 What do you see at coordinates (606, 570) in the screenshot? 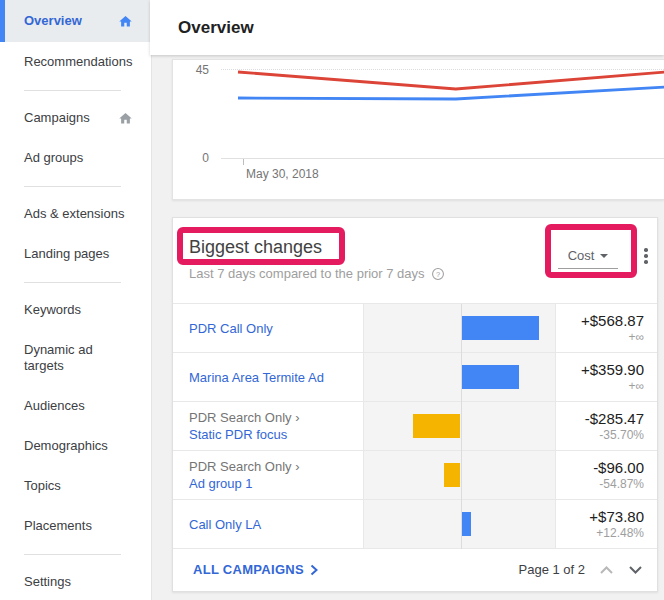
I see `chevron-up-icon` at bounding box center [606, 570].